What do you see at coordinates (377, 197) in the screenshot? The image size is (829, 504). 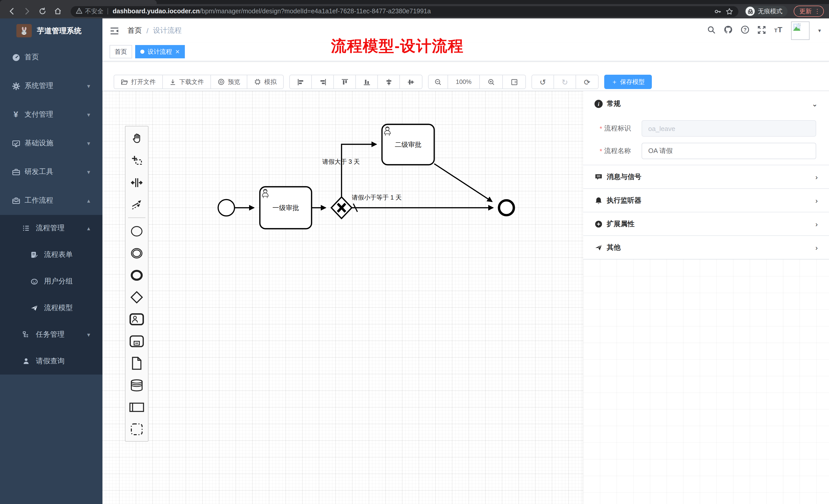 I see `flow-label: 请假小于等于 1 天` at bounding box center [377, 197].